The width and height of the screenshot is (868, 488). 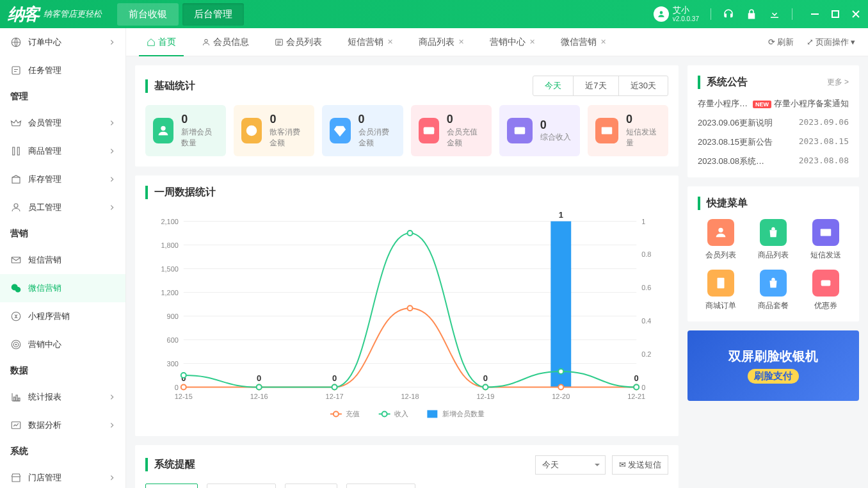 What do you see at coordinates (63, 288) in the screenshot?
I see `sidebar-item-wechat: 微信营销` at bounding box center [63, 288].